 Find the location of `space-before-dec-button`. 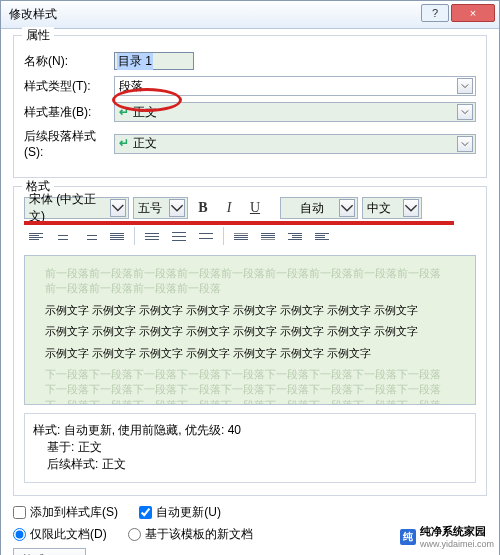

space-before-dec-button is located at coordinates (268, 236).